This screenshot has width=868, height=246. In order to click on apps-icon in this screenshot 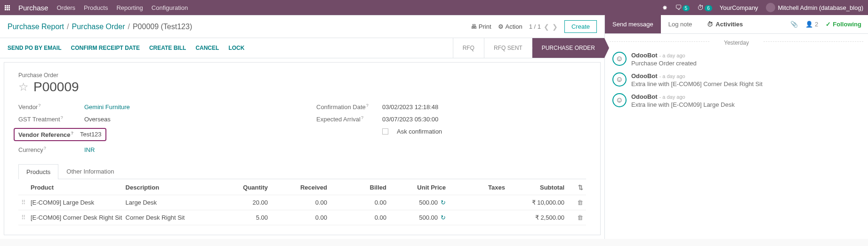, I will do `click(8, 8)`.